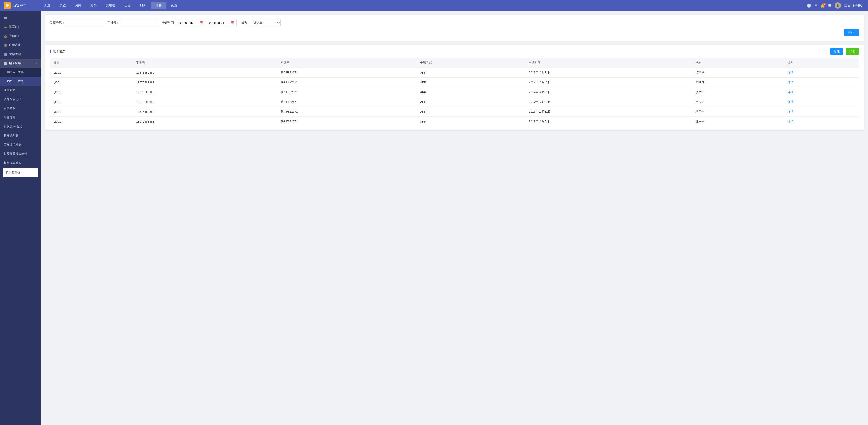 This screenshot has height=425, width=868. I want to click on clock-icon: 🕐, so click(809, 5).